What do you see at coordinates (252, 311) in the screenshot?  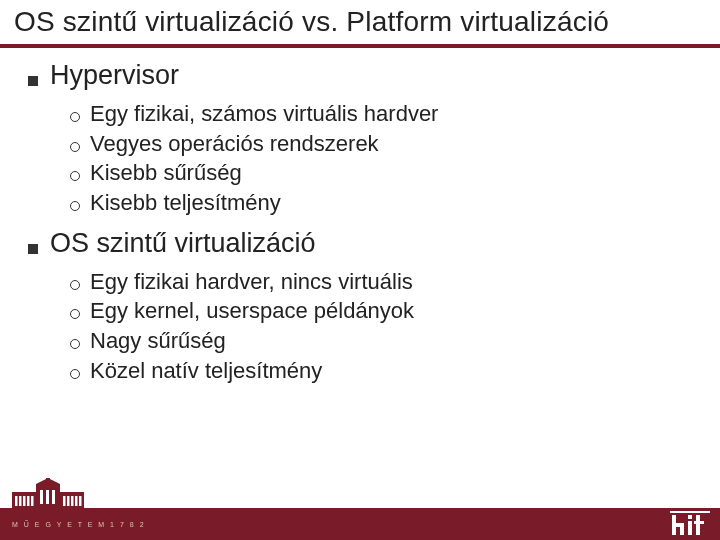 I see `list-item-text: Egy kernel, userspace példányok` at bounding box center [252, 311].